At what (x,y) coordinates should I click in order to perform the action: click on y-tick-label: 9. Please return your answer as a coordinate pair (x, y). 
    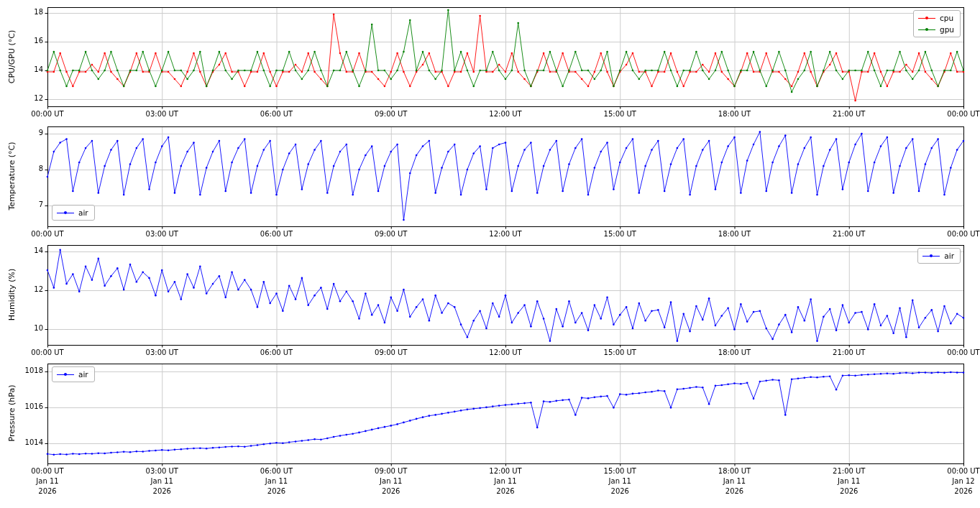
    Looking at the image, I should click on (28, 132).